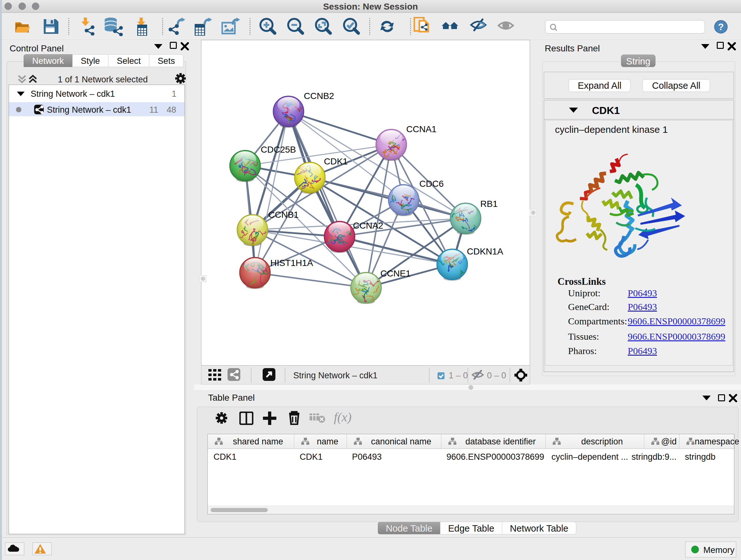 This screenshot has width=741, height=560. I want to click on svg-text: HIST1H1A, so click(292, 263).